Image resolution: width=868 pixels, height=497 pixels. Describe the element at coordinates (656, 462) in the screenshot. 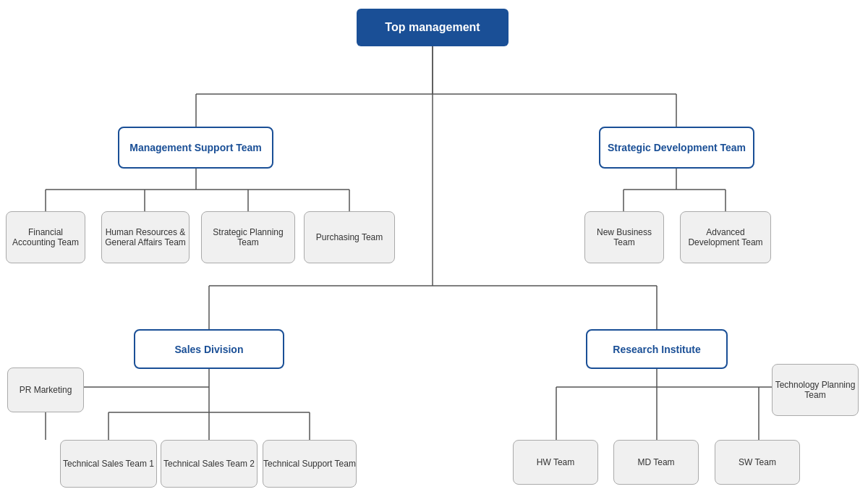

I see `md-team-node: MD Team` at that location.